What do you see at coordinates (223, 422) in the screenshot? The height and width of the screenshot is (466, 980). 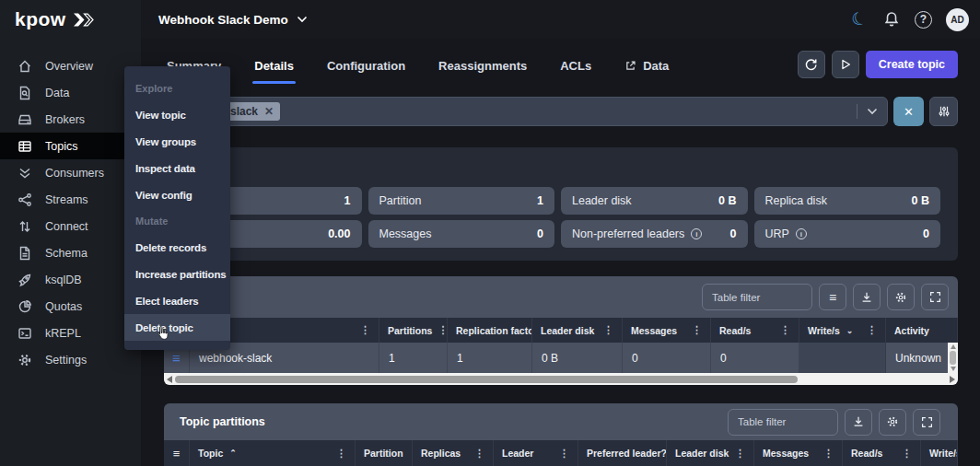 I see `panel-title: Topic partitions` at bounding box center [223, 422].